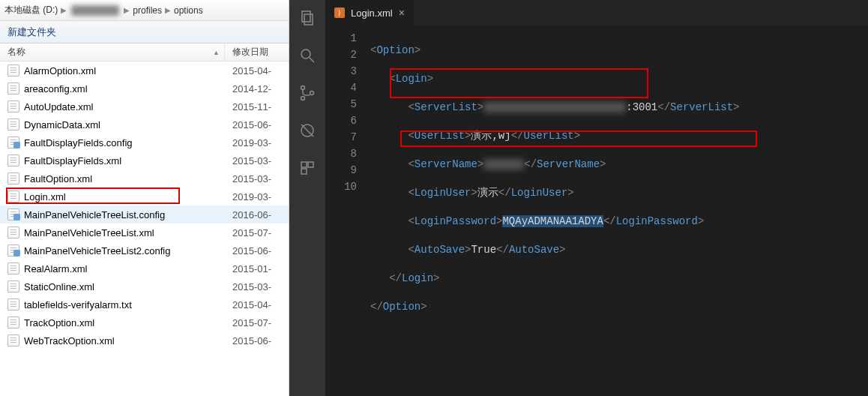 The image size is (868, 396). I want to click on tab-login-xml: ⟩ Login.xml ×, so click(370, 13).